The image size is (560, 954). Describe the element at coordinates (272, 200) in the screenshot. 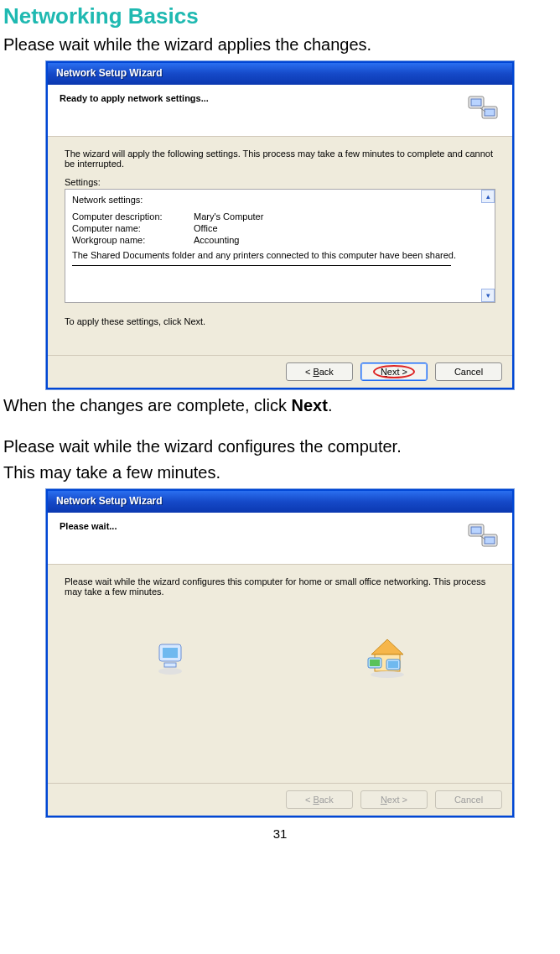

I see `network-settings-heading: Network settings:` at that location.